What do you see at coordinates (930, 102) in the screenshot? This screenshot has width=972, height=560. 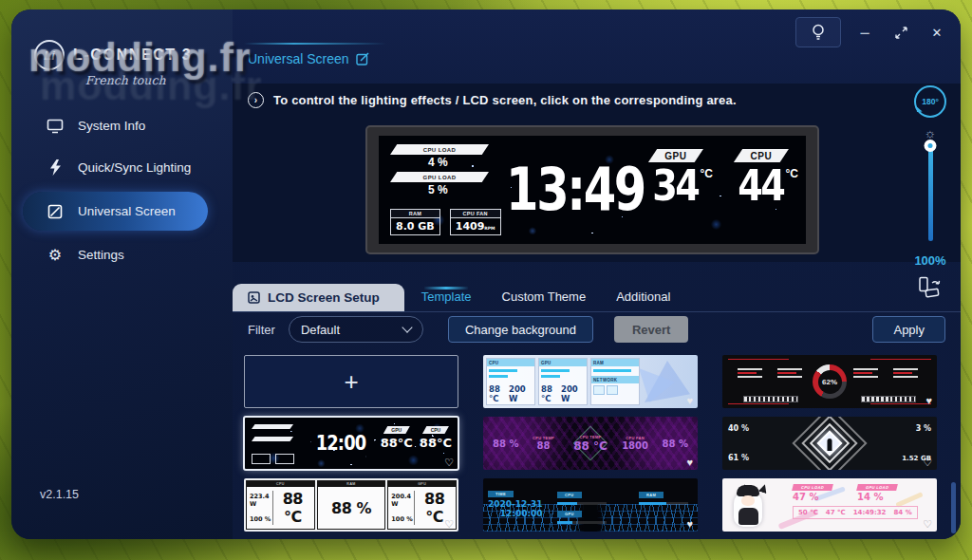 I see `rotate-180-button: 180°` at bounding box center [930, 102].